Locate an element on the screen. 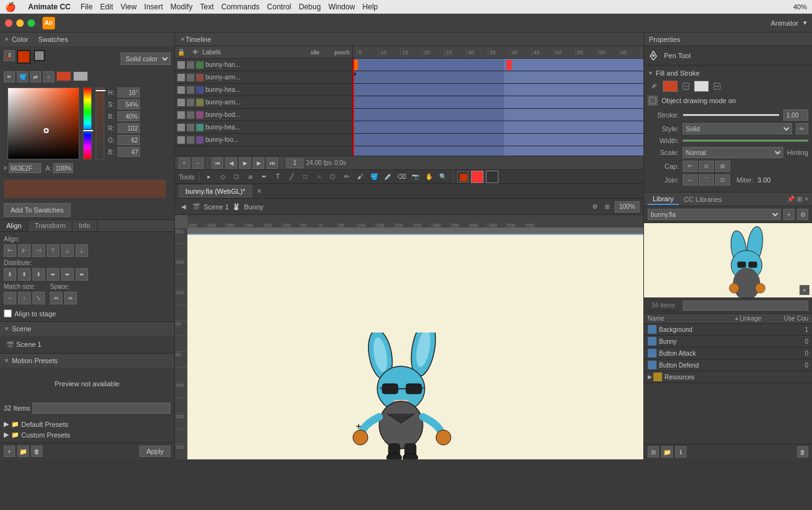 The width and height of the screenshot is (812, 510). s-input is located at coordinates (129, 104).